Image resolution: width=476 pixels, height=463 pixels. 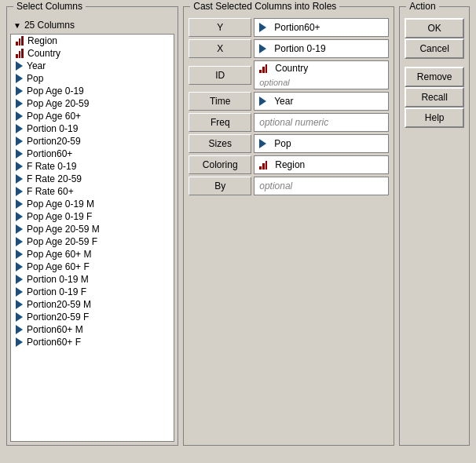 What do you see at coordinates (42, 41) in the screenshot?
I see `column-name: Region` at bounding box center [42, 41].